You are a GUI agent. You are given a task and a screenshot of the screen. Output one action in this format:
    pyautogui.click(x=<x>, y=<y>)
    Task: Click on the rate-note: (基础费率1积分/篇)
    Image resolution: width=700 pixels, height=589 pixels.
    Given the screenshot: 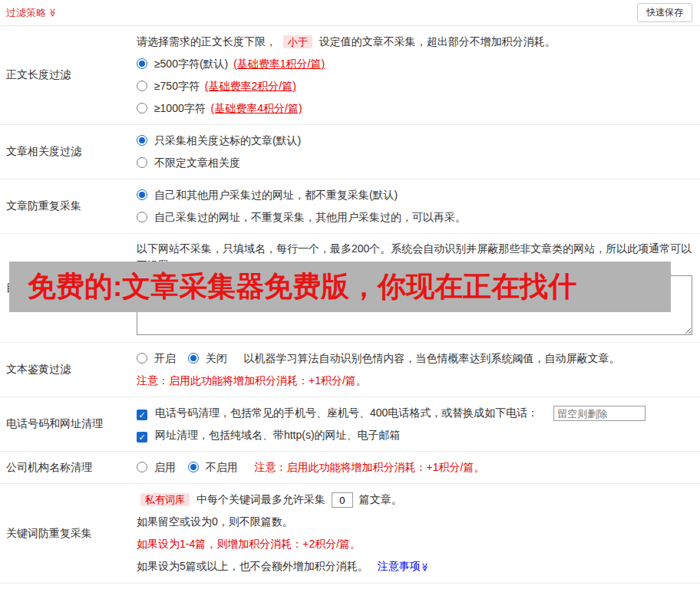 What is the action you would take?
    pyautogui.click(x=279, y=64)
    